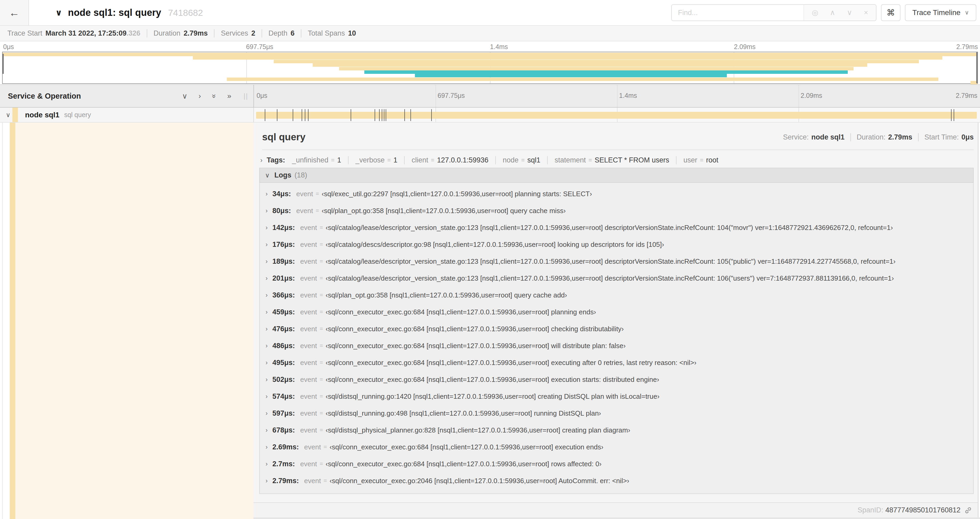  I want to click on log-field-value: ‹sql/distsql_physical_planner.go:828 [ns…, so click(478, 430).